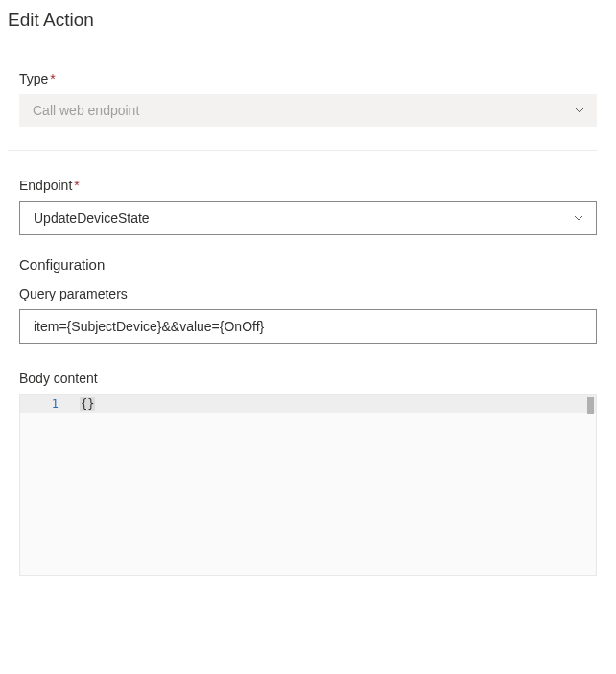 The image size is (616, 674). Describe the element at coordinates (302, 20) in the screenshot. I see `page-title: Edit Action` at that location.